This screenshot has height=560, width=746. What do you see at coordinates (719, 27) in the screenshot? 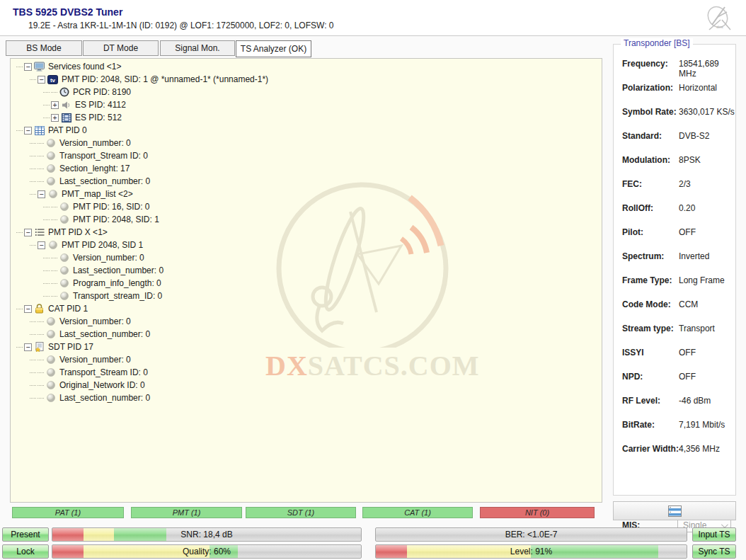
I see `svg-text: dxs` at bounding box center [719, 27].